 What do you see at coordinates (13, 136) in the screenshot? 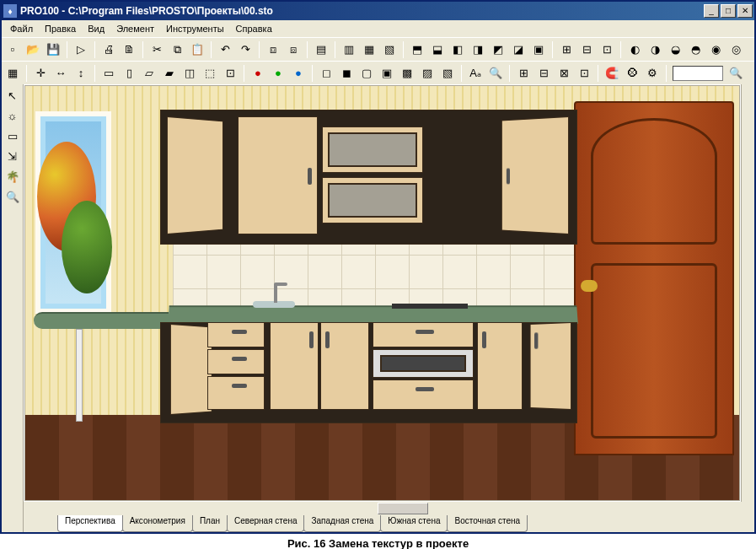
I see `rect-icon: ▭` at bounding box center [13, 136].